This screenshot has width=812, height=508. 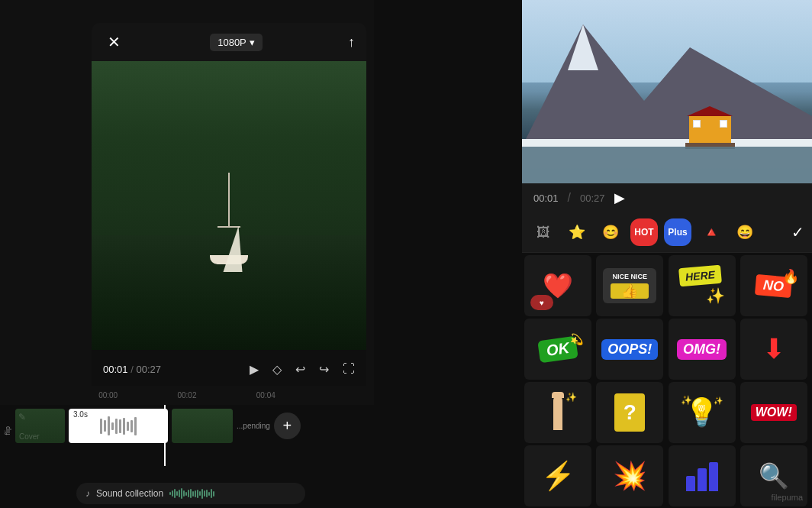 What do you see at coordinates (148, 370) in the screenshot?
I see `total-time: 00:27` at bounding box center [148, 370].